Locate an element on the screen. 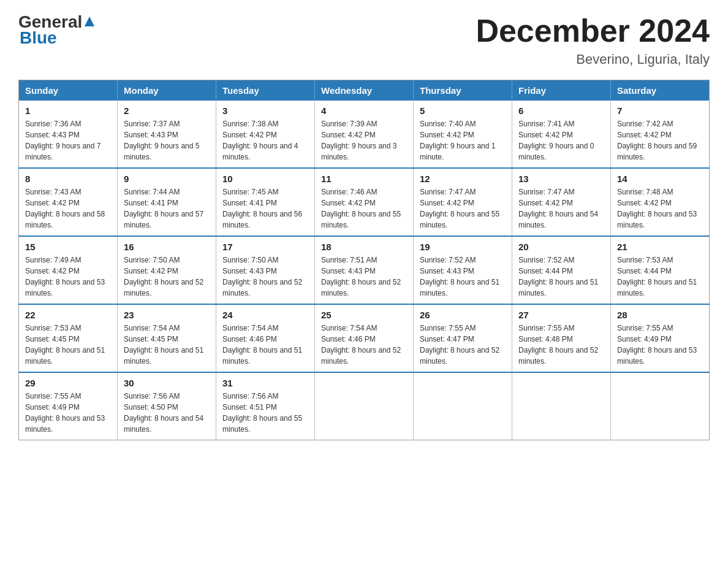 The height and width of the screenshot is (563, 728). day-info: Sunrise: 7:48 AM Sunset: 4:42 PM Dayligh… is located at coordinates (660, 209).